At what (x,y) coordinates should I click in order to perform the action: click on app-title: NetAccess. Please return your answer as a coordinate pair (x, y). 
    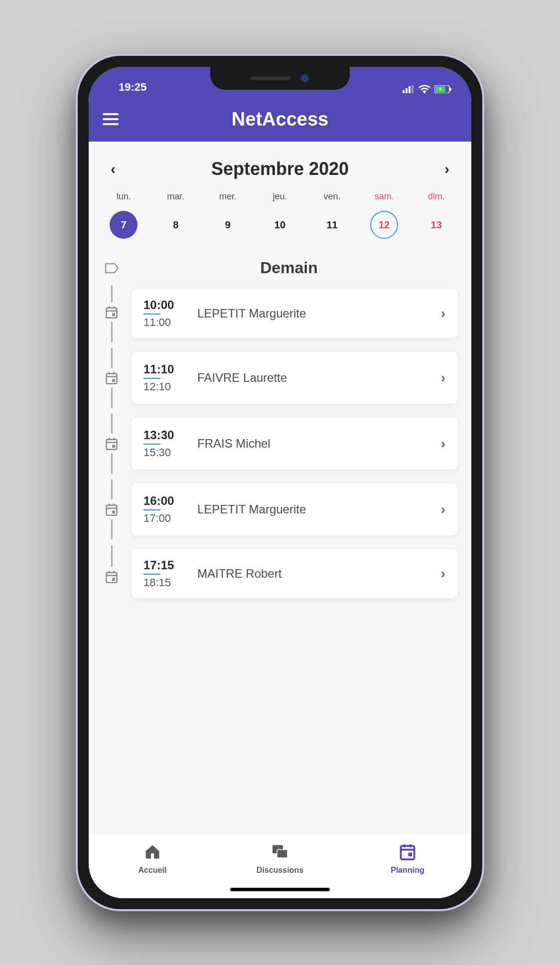
    Looking at the image, I should click on (280, 120).